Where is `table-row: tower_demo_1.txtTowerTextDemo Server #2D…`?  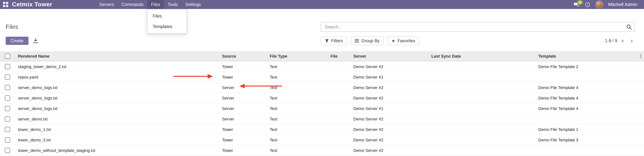
table-row: tower_demo_1.txtTowerTextDemo Server #2D… is located at coordinates (322, 129).